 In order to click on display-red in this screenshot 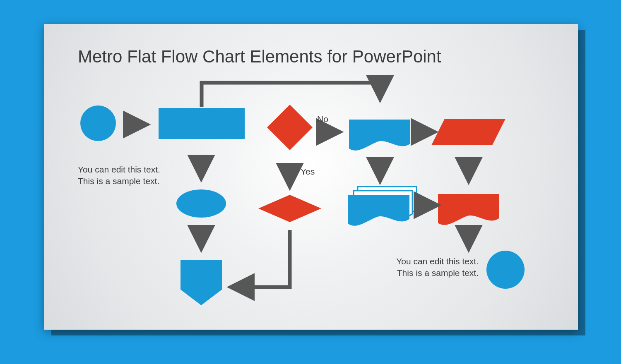, I will do `click(469, 209)`.